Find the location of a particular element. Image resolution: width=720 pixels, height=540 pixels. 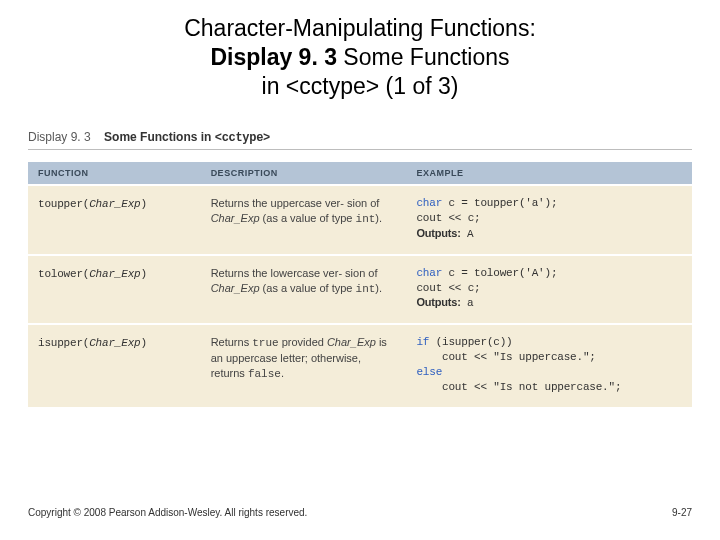

desc-text: Returns the lowercase ver- sion of is located at coordinates (294, 273).